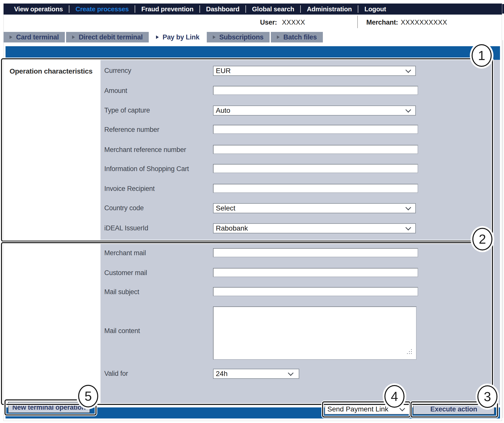 The width and height of the screenshot is (504, 423). I want to click on ideal-issuerid-select: Rabobank, so click(315, 228).